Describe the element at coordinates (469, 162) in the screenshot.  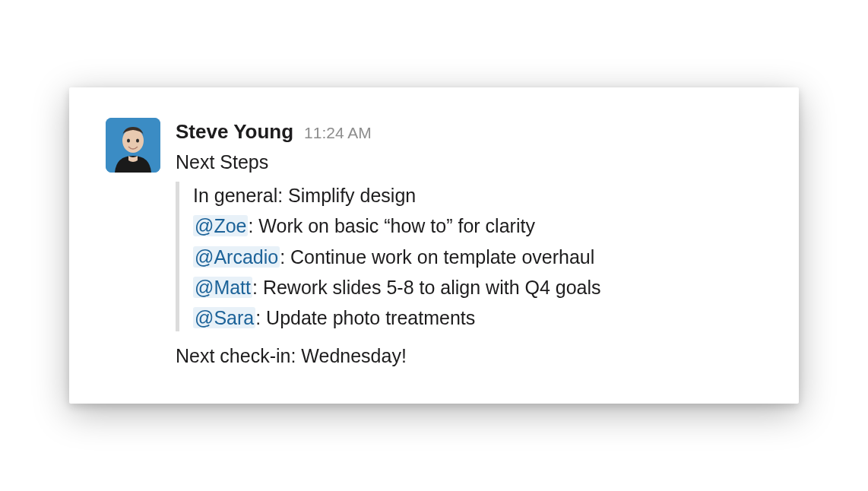
I see `message-intro: Next Steps` at that location.